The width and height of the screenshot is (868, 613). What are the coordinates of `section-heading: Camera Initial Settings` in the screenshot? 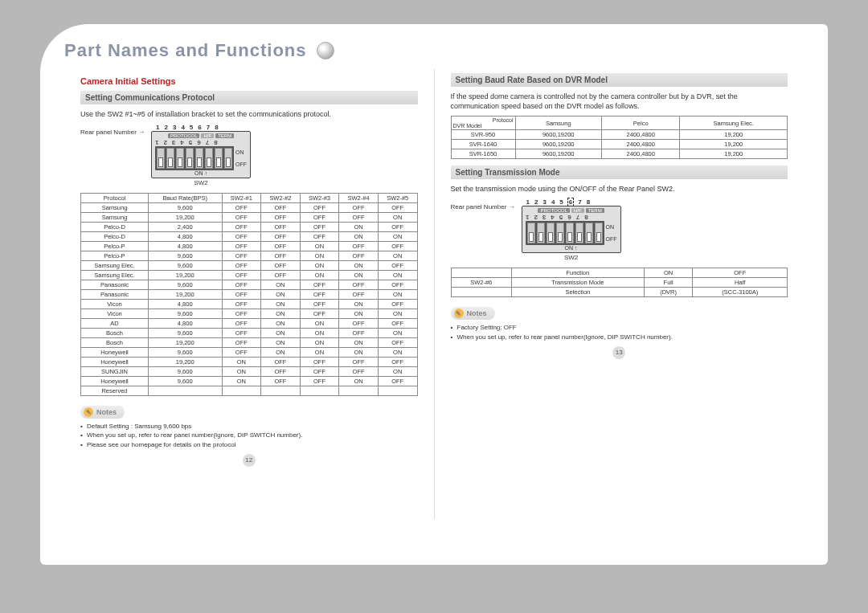 It's located at (249, 81).